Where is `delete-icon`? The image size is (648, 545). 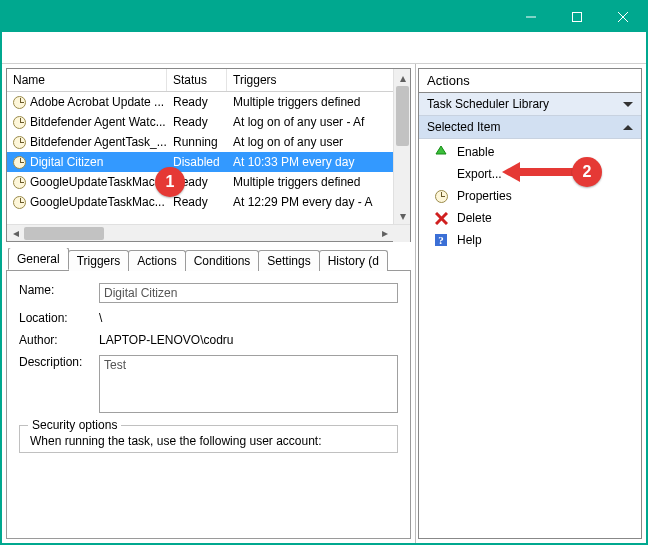
delete-icon is located at coordinates (441, 218).